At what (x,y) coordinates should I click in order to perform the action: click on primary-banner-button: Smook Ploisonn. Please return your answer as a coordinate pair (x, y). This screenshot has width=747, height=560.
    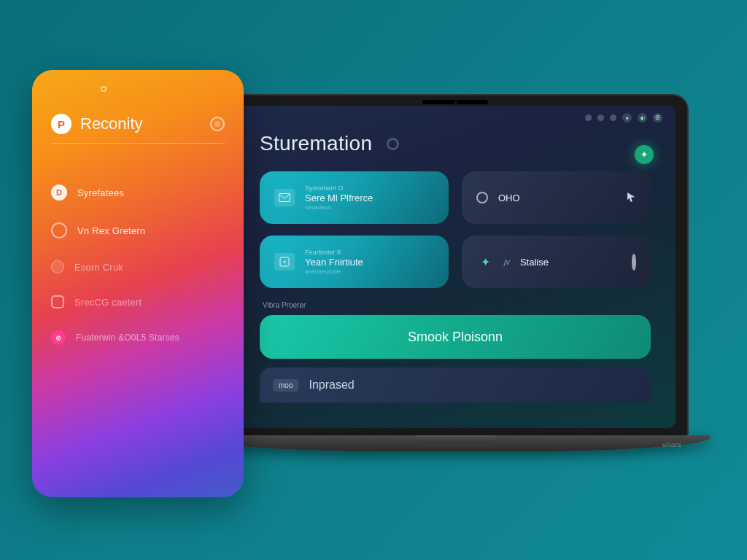
    Looking at the image, I should click on (455, 337).